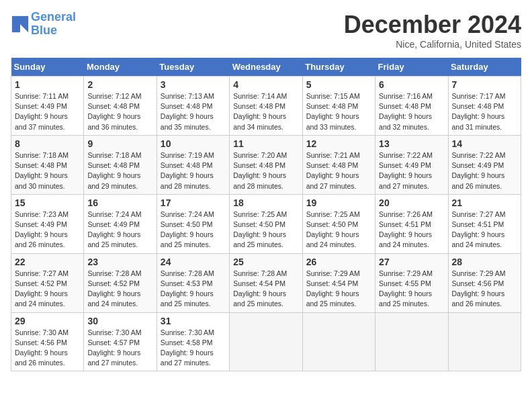 This screenshot has width=532, height=411. Describe the element at coordinates (339, 85) in the screenshot. I see `day-number: 5` at that location.